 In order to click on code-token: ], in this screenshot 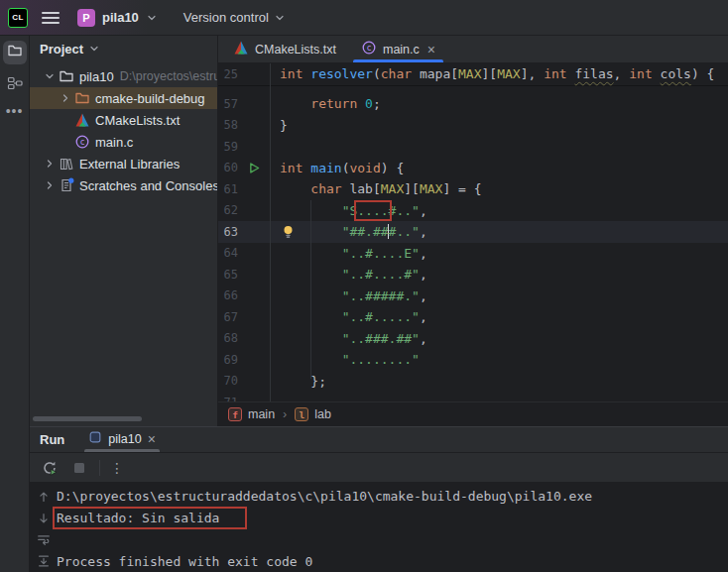, I will do `click(532, 73)`.